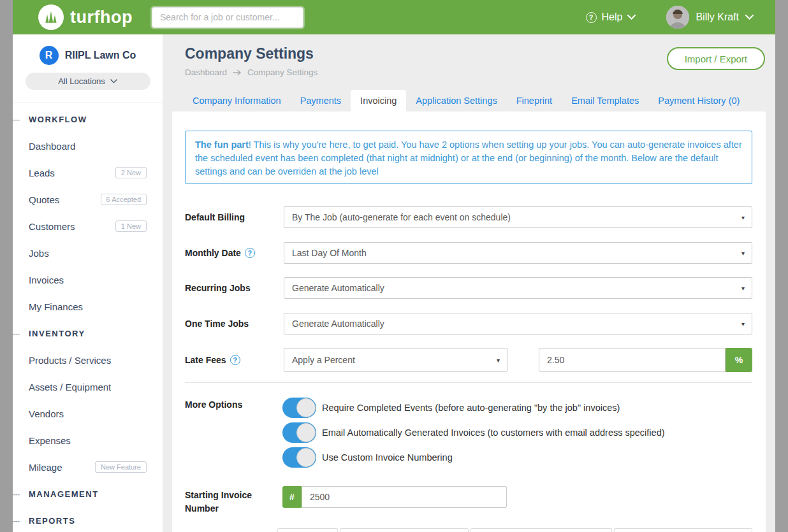  I want to click on sidebar-section-inventory: INVENTORY, so click(88, 333).